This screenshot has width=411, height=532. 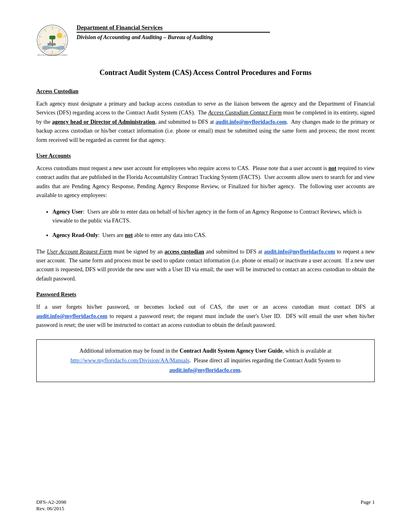 I want to click on password-resets-section: Password Resets If a user forgets his/he…, so click(x=206, y=310).